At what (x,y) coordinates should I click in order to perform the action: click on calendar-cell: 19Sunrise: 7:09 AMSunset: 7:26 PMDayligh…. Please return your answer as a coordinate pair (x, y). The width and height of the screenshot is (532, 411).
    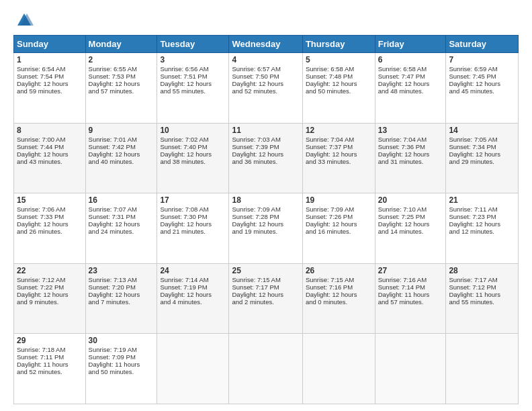
    Looking at the image, I should click on (339, 228).